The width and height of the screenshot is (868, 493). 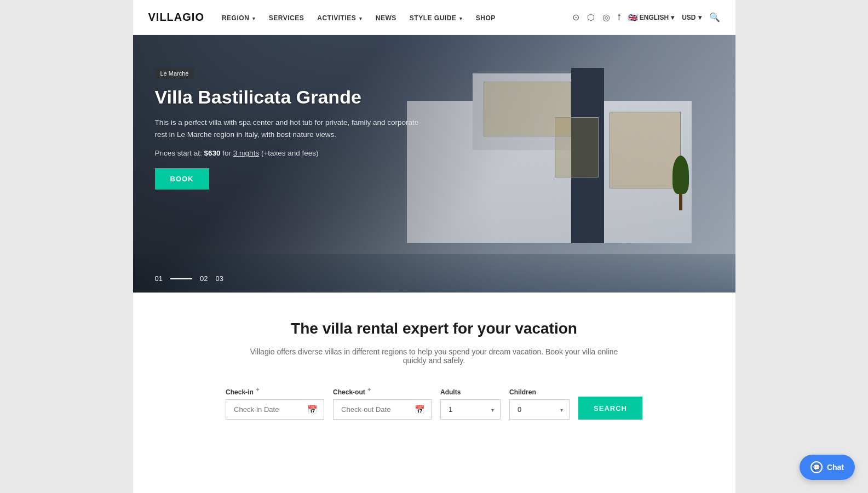 What do you see at coordinates (292, 128) in the screenshot?
I see `hero-description: This is a perfect villa with spa center …` at bounding box center [292, 128].